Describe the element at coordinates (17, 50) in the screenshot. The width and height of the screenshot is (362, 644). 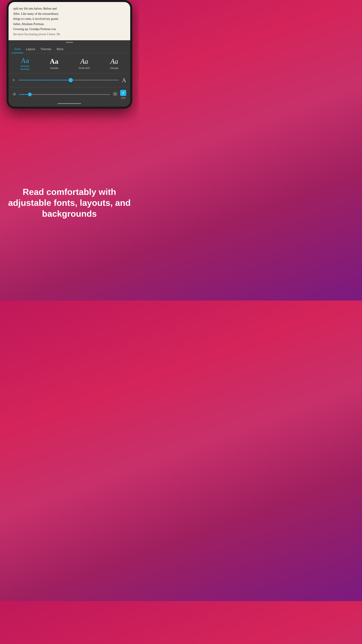
I see `tab-font: Font` at that location.